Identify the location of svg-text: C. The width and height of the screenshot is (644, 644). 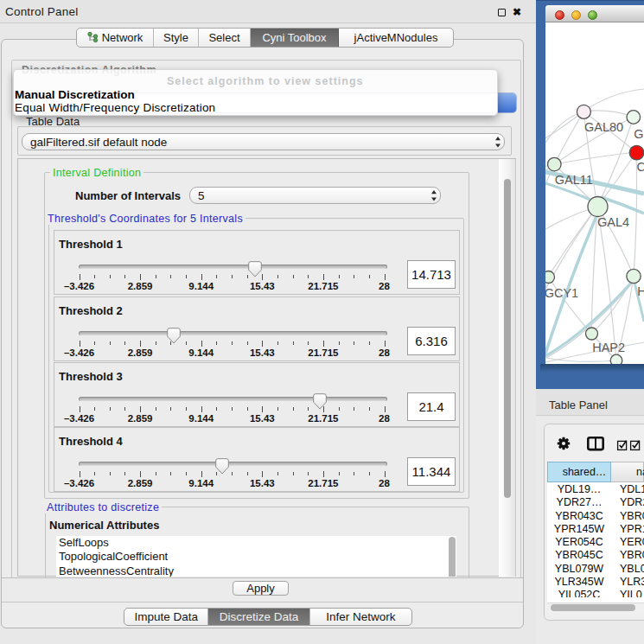
(641, 167).